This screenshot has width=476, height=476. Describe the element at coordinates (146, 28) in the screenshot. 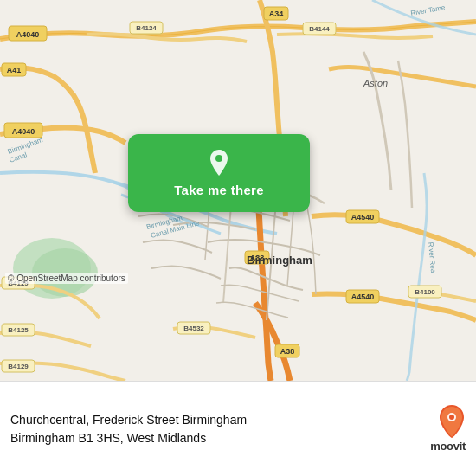

I see `svg-text: B4124` at that location.